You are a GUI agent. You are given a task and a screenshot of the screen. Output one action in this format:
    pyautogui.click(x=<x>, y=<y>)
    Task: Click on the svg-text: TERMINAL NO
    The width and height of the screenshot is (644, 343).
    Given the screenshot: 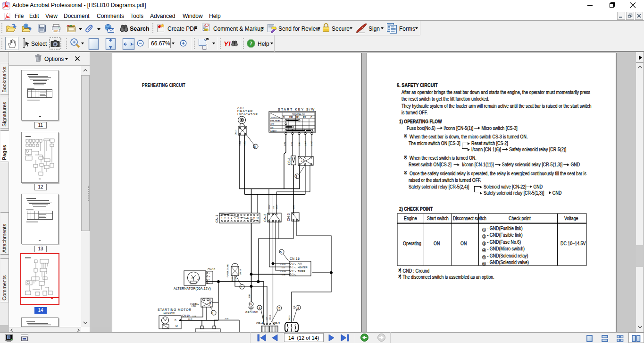 What is the action you would take?
    pyautogui.click(x=298, y=114)
    